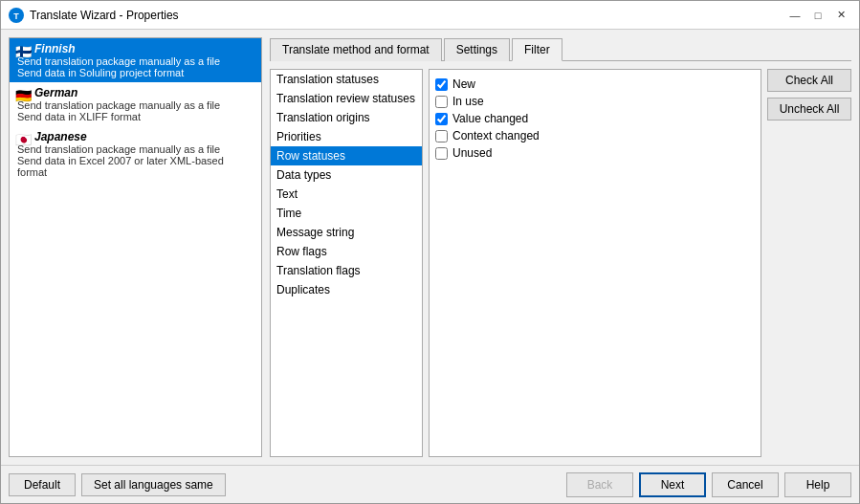 The height and width of the screenshot is (504, 860). What do you see at coordinates (818, 485) in the screenshot?
I see `help-button: Help` at bounding box center [818, 485].